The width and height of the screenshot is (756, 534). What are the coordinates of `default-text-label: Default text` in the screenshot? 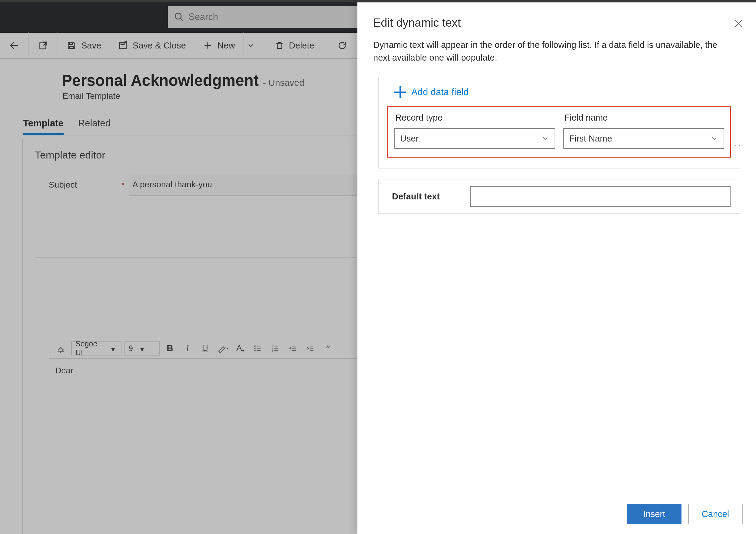 It's located at (416, 196).